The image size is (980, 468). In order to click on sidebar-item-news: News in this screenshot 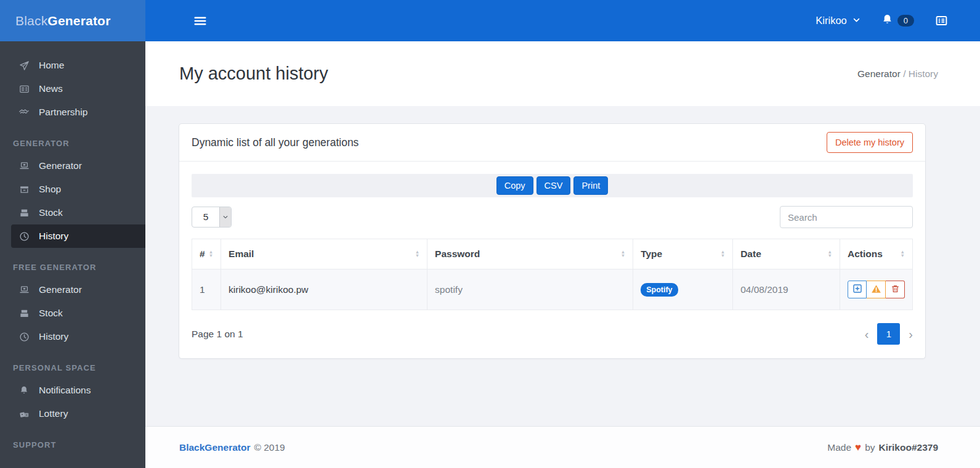, I will do `click(78, 89)`.